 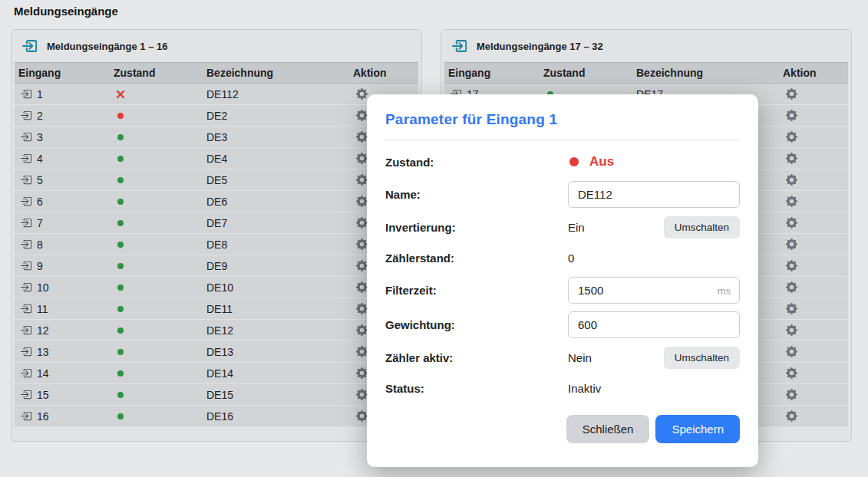 What do you see at coordinates (43, 373) in the screenshot?
I see `eingang-number: 14` at bounding box center [43, 373].